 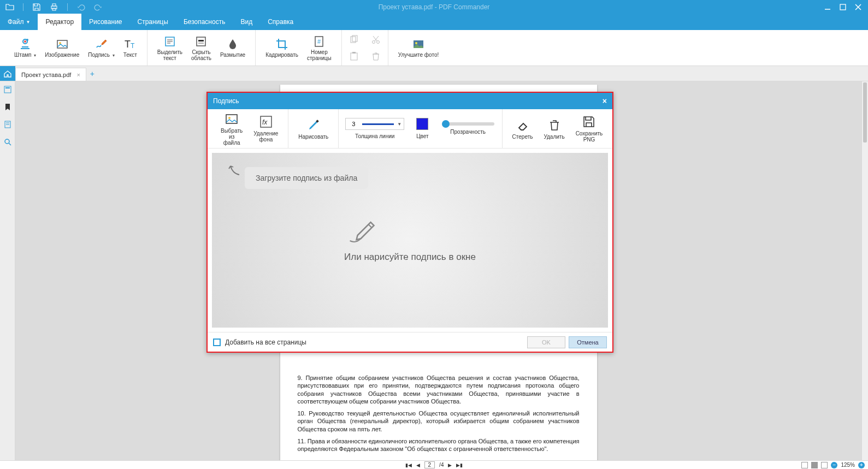 I want to click on zoom-in-icon: +, so click(x=861, y=465).